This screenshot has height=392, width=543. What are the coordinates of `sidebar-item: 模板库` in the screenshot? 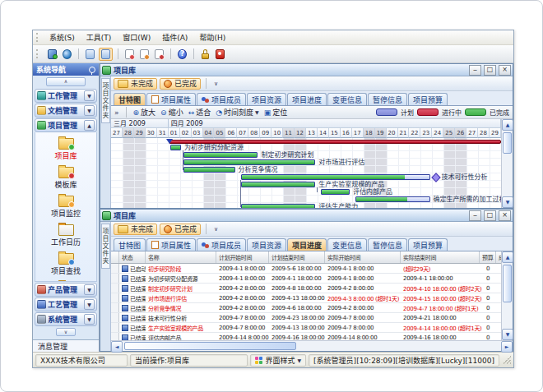 It's located at (66, 177).